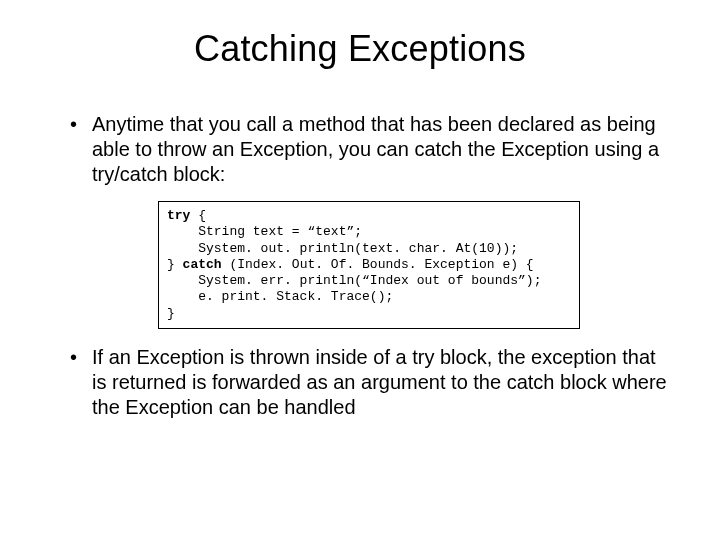  Describe the element at coordinates (360, 49) in the screenshot. I see `page-title: Catching Exceptions` at that location.